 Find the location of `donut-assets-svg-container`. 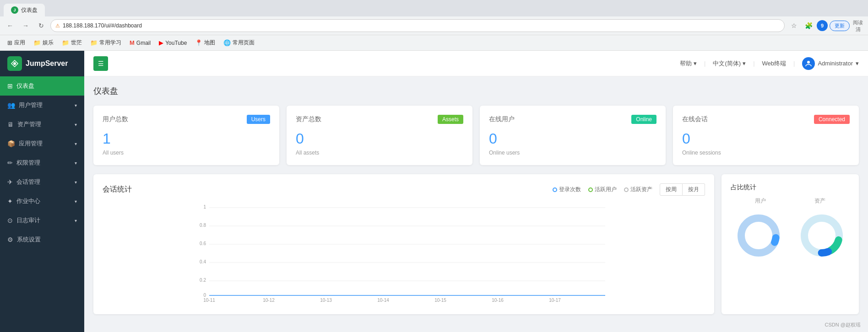

donut-assets-svg-container is located at coordinates (822, 236).